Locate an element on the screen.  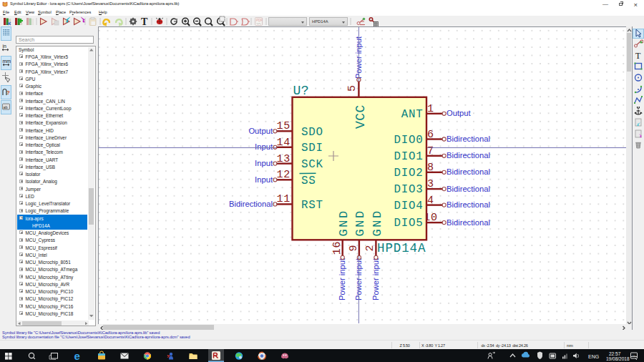
svg-text: 5 is located at coordinates (352, 88).